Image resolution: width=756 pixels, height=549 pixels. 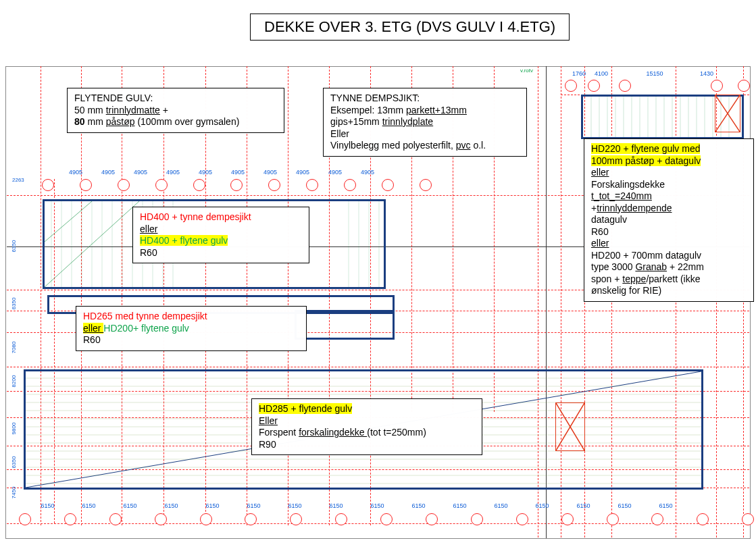 I want to click on note-hd265: HD265 med tynne dempesjikt eller HD200+ …, so click(x=191, y=328).